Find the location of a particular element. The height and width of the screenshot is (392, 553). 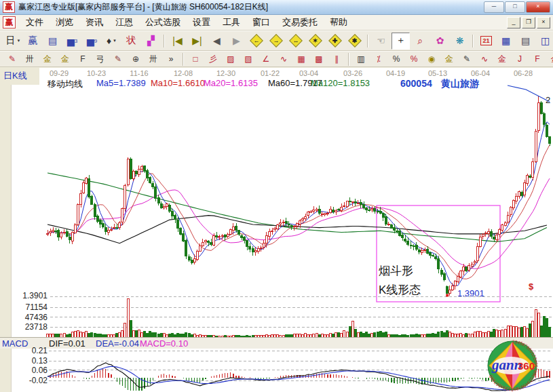

gann-fan-icon: 彡 is located at coordinates (213, 60).